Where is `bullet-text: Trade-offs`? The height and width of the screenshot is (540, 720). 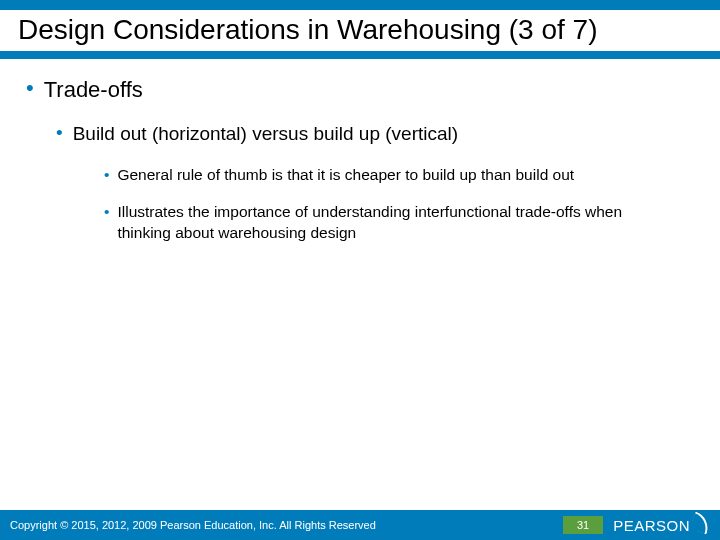
bullet-text: Trade-offs is located at coordinates (94, 90).